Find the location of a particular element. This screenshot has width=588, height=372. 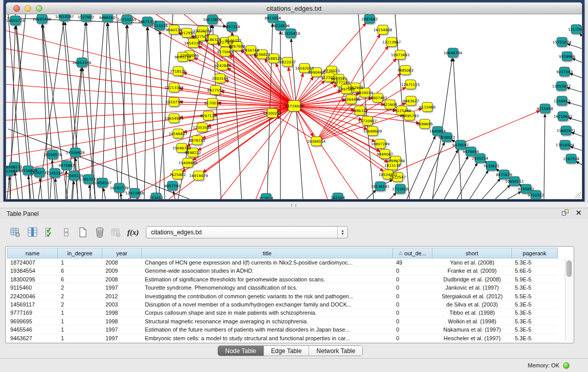

table-select-dropdown: citations_edges.txt ▲▼ is located at coordinates (247, 232).